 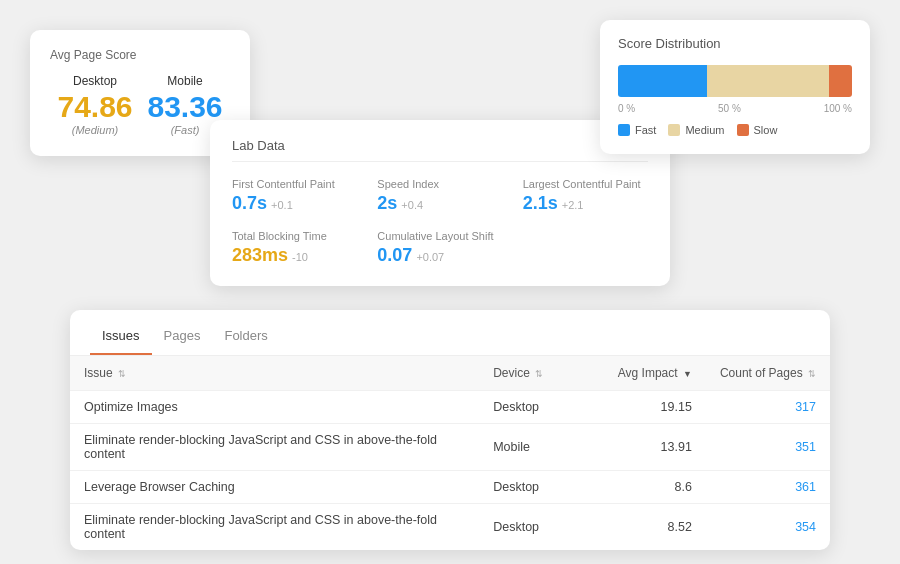 What do you see at coordinates (536, 448) in the screenshot?
I see `cell-device-1: Mobile` at bounding box center [536, 448].